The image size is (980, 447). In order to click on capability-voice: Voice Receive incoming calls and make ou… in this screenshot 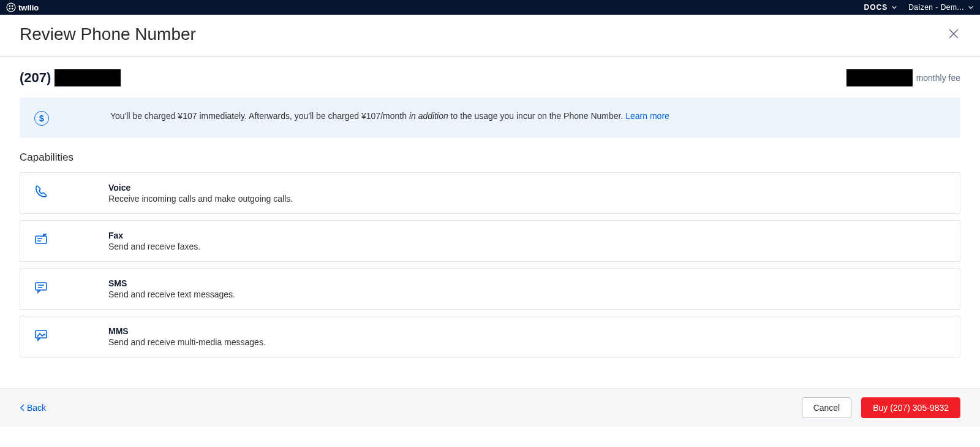, I will do `click(490, 193)`.